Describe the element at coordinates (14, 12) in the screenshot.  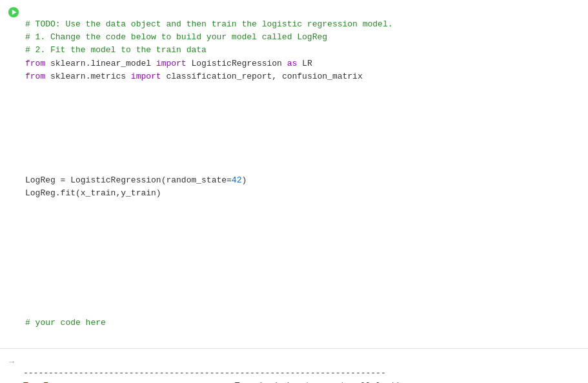
I see `run-button` at that location.